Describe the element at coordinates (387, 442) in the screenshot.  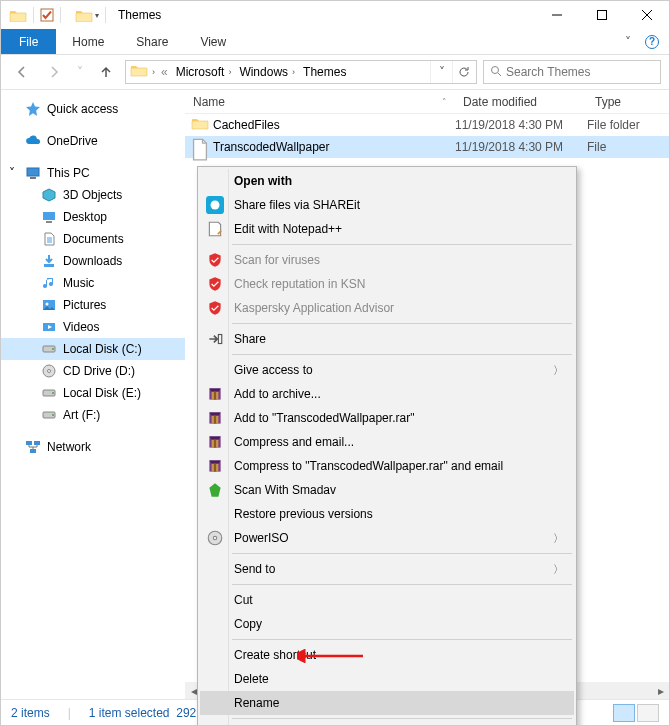
I see `menu-item: Compress and email...` at that location.